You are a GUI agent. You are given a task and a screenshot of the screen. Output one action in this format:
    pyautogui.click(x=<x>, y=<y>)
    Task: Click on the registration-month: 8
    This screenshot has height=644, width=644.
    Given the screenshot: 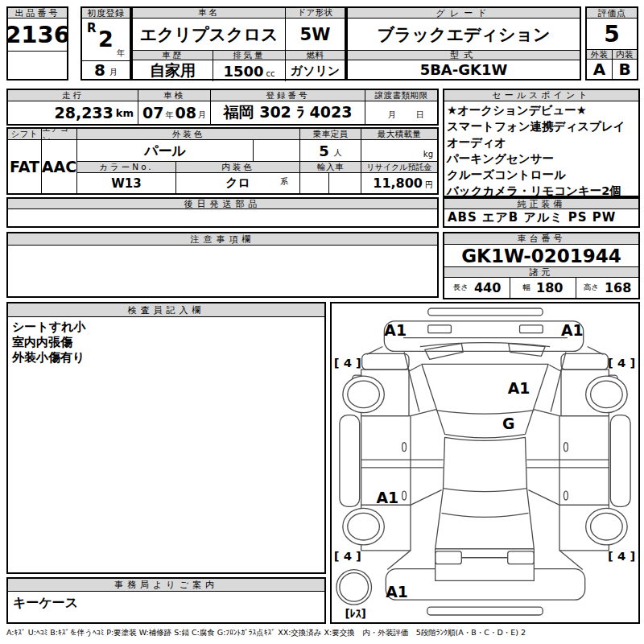 What is the action you would take?
    pyautogui.click(x=100, y=69)
    